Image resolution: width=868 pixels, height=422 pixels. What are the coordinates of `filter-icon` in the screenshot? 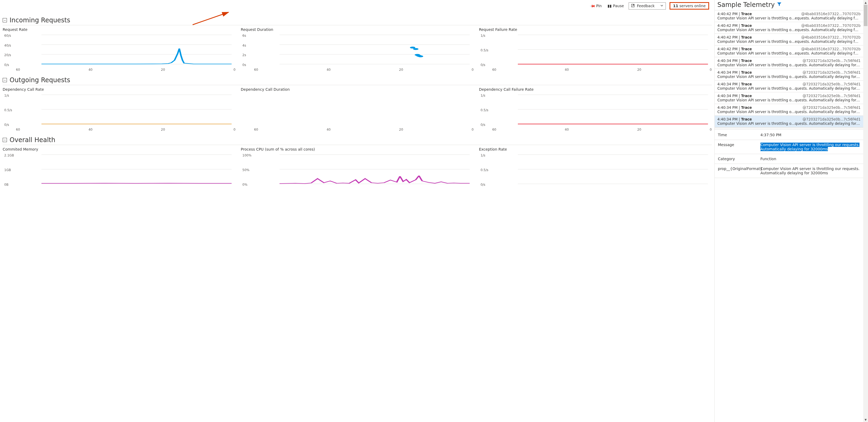 It's located at (779, 5).